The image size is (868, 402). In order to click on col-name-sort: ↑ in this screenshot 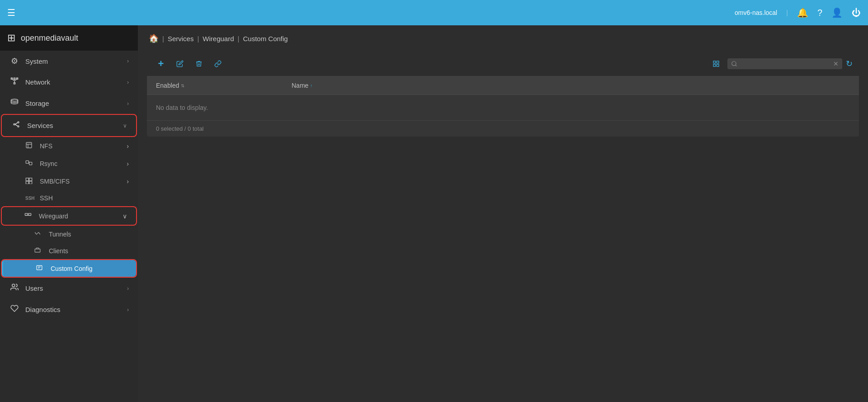, I will do `click(311, 86)`.